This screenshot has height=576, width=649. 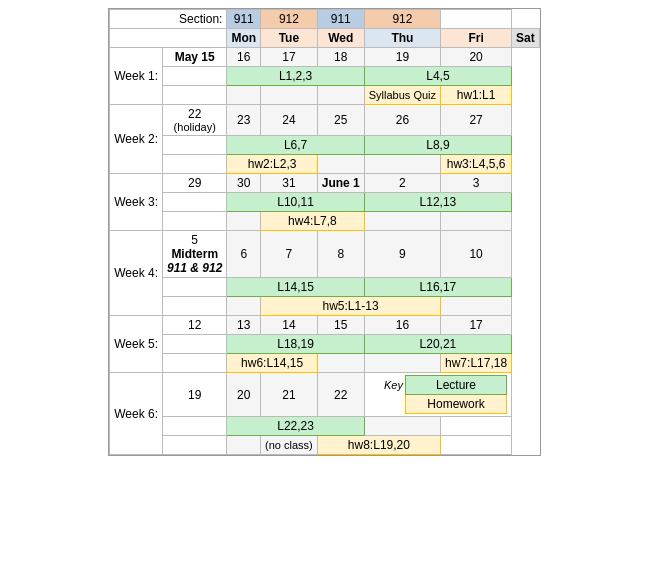 I want to click on week1-lecture1: L1,2,3, so click(x=296, y=76).